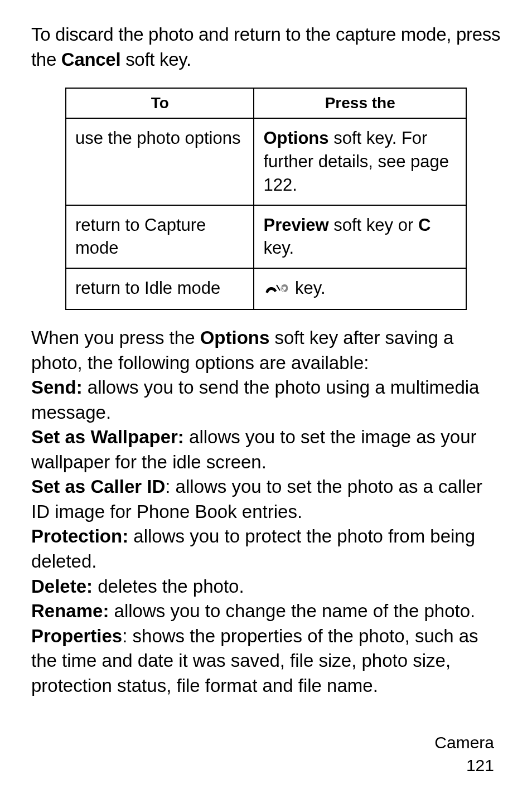 The width and height of the screenshot is (532, 799). What do you see at coordinates (266, 162) in the screenshot?
I see `table-row: use the photo options Options soft key. …` at bounding box center [266, 162].